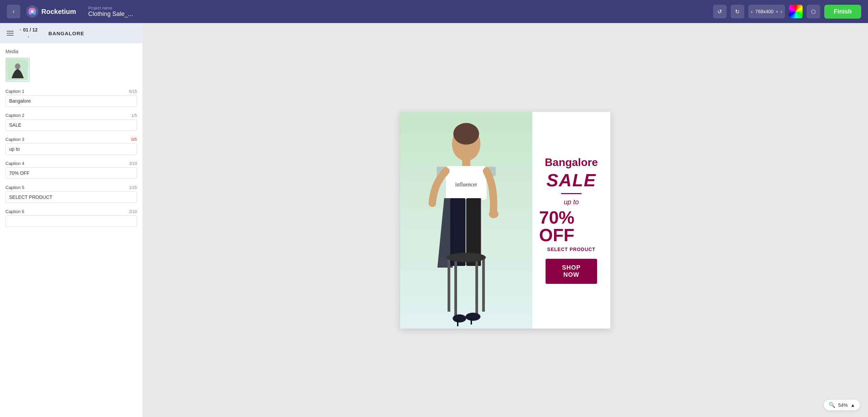 This screenshot has height=417, width=868. I want to click on caption-5-header: Caption 5 1/15, so click(71, 188).